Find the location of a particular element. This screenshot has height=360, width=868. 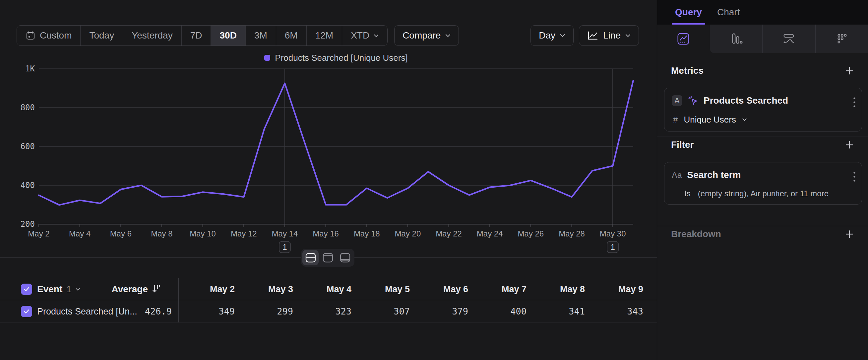

range-7d: 7D is located at coordinates (196, 36).